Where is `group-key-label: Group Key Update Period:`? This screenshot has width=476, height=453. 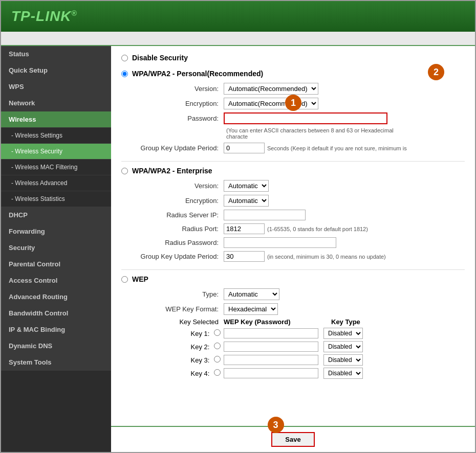 group-key-label: Group Key Update Period: is located at coordinates (178, 148).